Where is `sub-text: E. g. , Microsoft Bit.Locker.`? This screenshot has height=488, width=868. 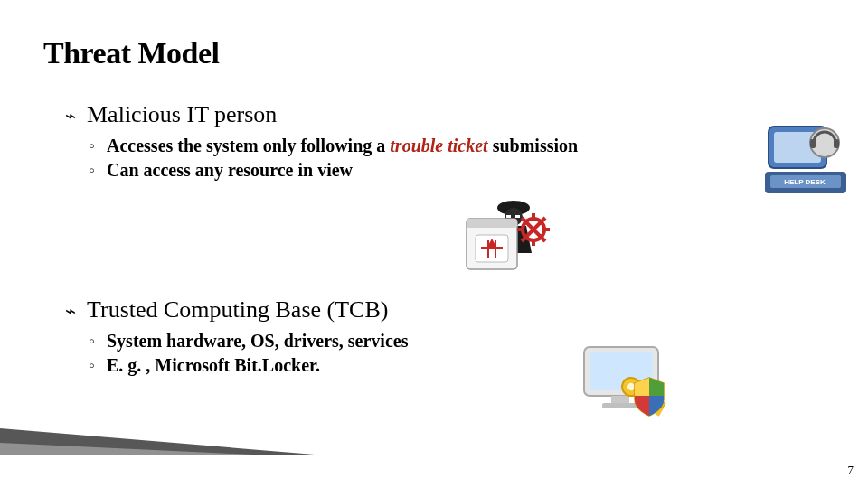
sub-text: E. g. , Microsoft Bit.Locker. is located at coordinates (213, 365).